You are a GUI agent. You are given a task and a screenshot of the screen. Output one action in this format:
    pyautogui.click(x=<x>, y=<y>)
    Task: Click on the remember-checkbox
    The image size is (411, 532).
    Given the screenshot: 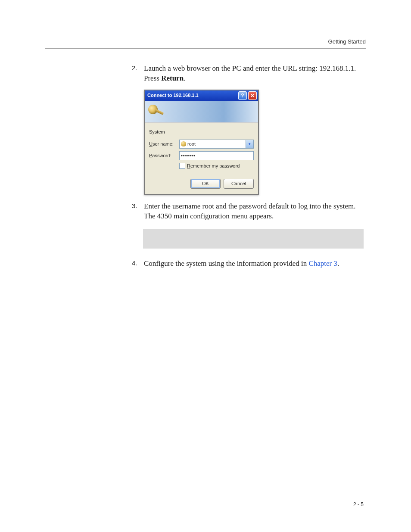 What is the action you would take?
    pyautogui.click(x=182, y=166)
    